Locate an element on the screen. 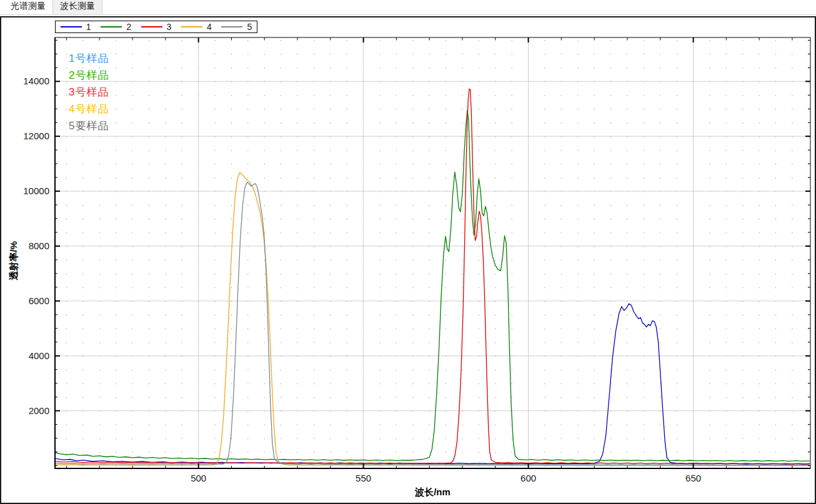 The width and height of the screenshot is (816, 504). tab-spectrum-measurement: 光谱测量 is located at coordinates (28, 7).